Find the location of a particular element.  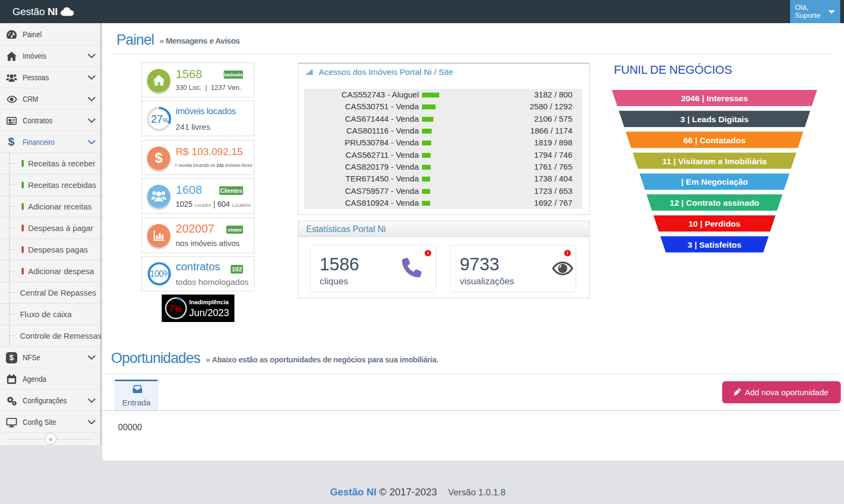

svg-text: 11 | Visitaram a Imobiliária is located at coordinates (715, 162).